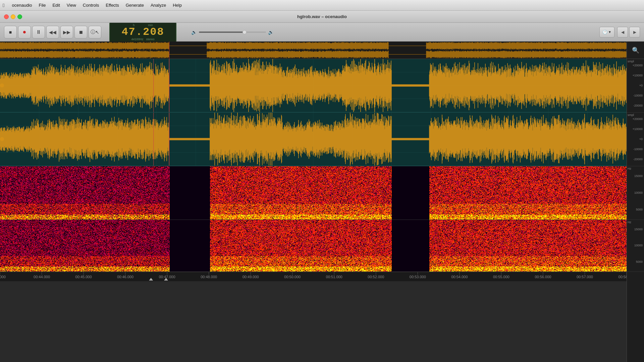  What do you see at coordinates (135, 5) in the screenshot?
I see `menu-generate: Generate` at bounding box center [135, 5].